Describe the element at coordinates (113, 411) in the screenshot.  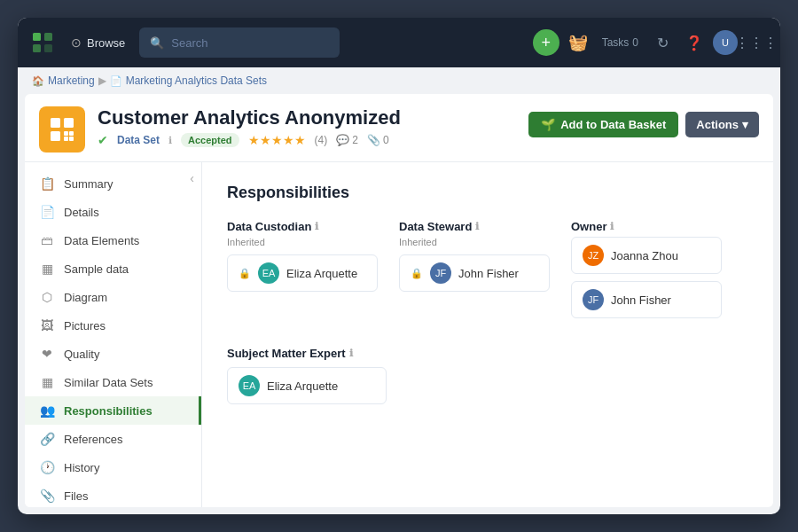
I see `sidebar-item-responsibilities: 👥 Responsibilities` at that location.